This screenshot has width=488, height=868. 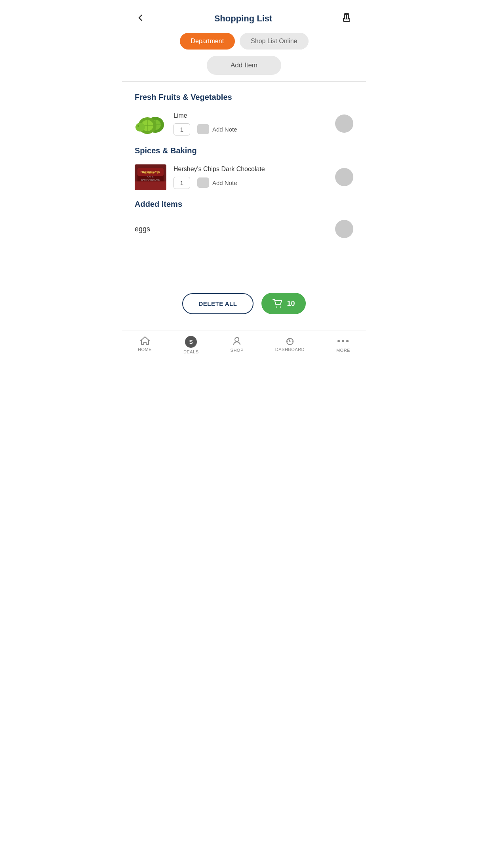 I want to click on section-header-fresh-fruits: Fresh Fruits & Vegetables, so click(x=244, y=97).